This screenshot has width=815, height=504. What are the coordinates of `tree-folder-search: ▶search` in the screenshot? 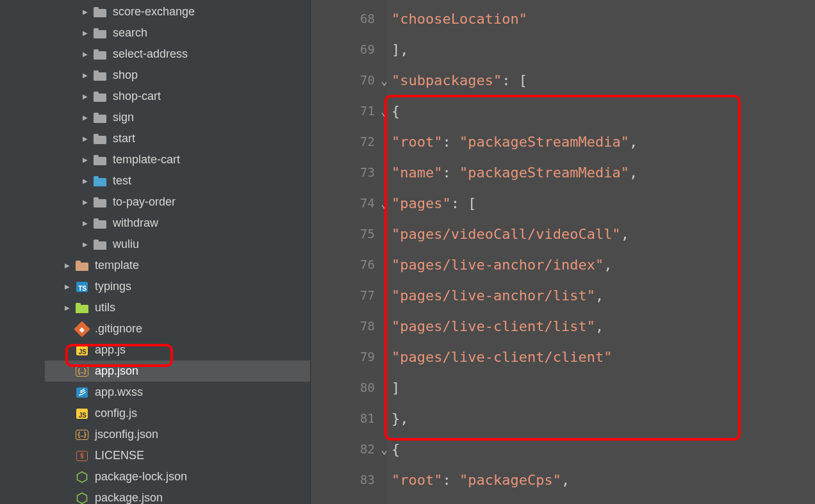 It's located at (177, 33).